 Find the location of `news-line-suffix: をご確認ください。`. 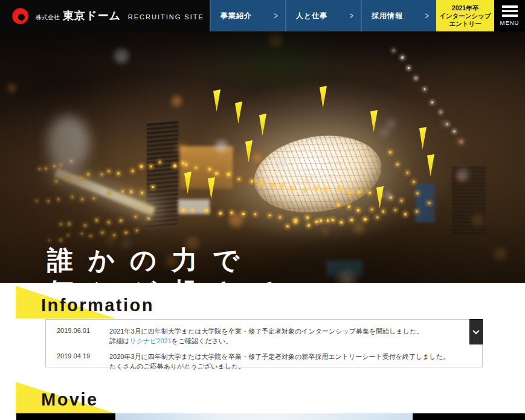

news-line-suffix: をご確認ください。 is located at coordinates (202, 341).